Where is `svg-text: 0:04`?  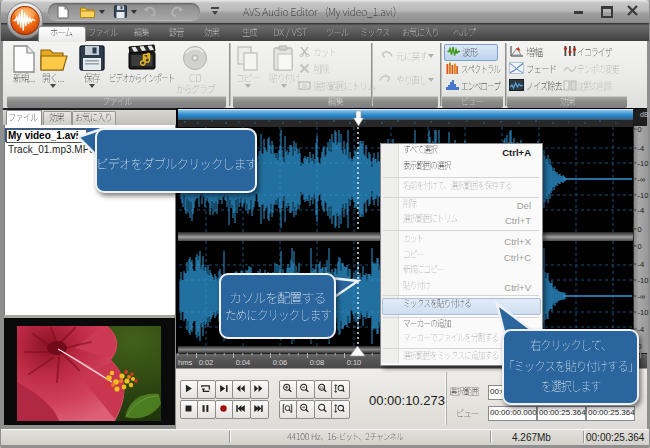
svg-text: 0:04 is located at coordinates (244, 362).